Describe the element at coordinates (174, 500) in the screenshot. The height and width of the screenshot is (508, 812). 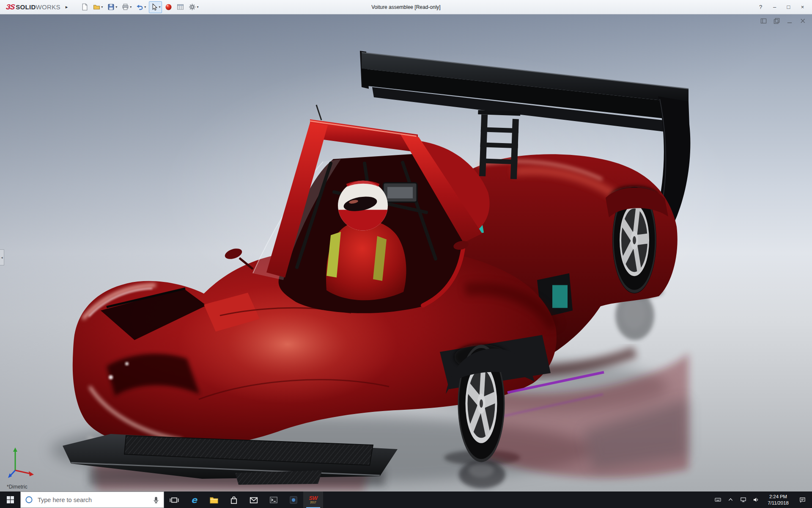
I see `task-view-button` at that location.